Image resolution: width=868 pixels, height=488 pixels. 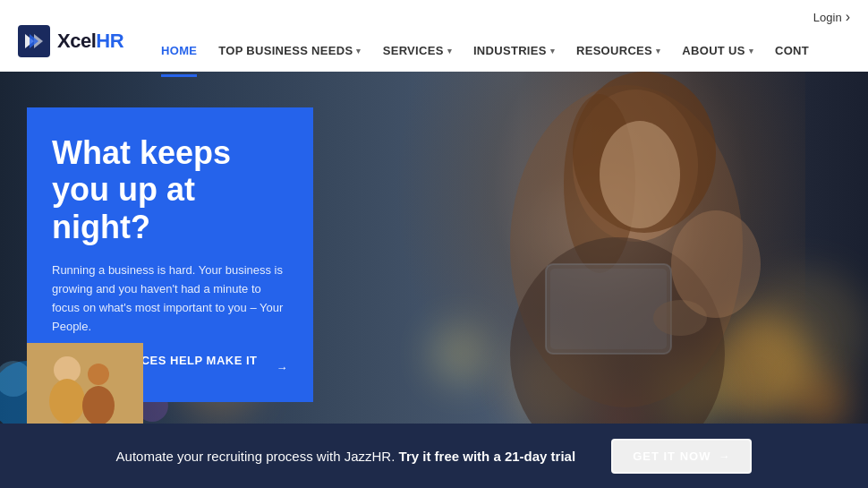 What do you see at coordinates (90, 41) in the screenshot?
I see `logo-text: XcelHR` at bounding box center [90, 41].